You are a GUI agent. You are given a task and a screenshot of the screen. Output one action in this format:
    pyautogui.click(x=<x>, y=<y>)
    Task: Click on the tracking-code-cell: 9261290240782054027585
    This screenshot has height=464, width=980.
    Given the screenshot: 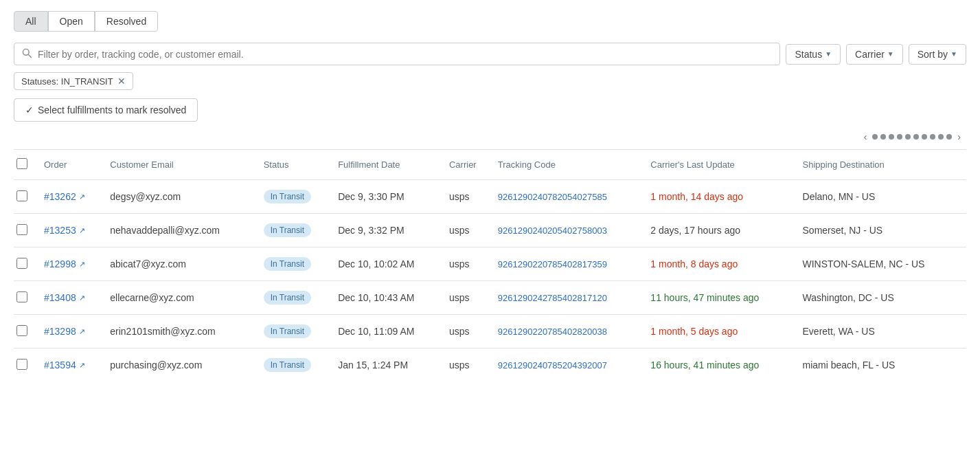 What is the action you would take?
    pyautogui.click(x=569, y=197)
    